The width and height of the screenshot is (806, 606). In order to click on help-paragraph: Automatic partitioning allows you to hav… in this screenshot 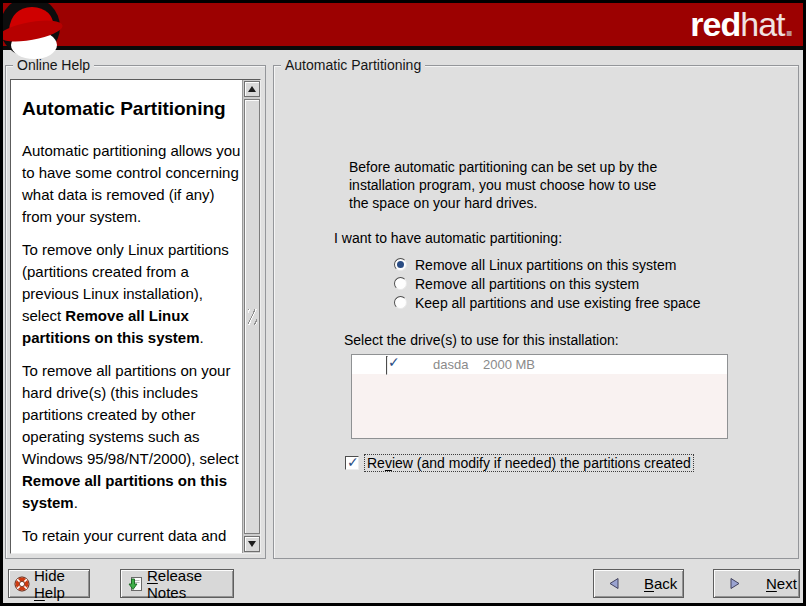, I will do `click(132, 184)`.